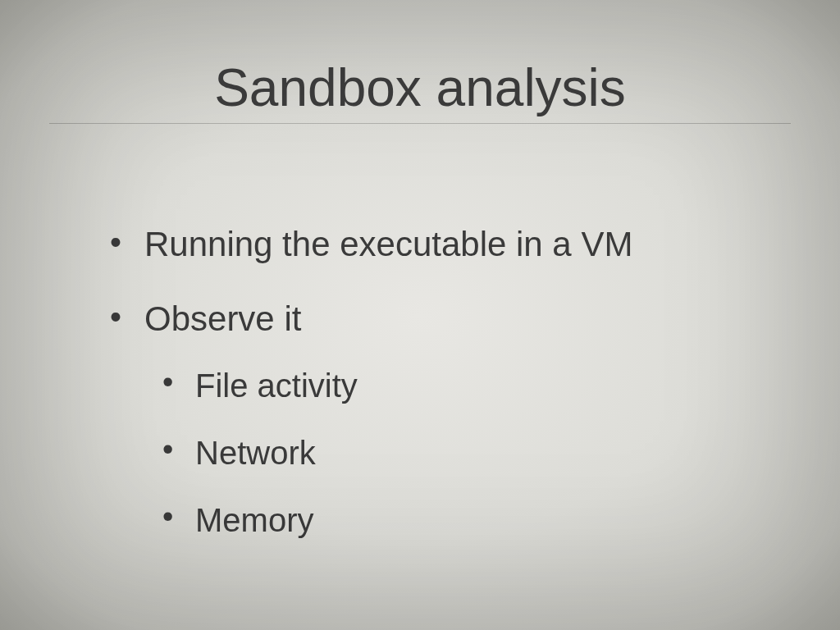 Image resolution: width=840 pixels, height=630 pixels. I want to click on slide-title: Sandbox analysis, so click(420, 88).